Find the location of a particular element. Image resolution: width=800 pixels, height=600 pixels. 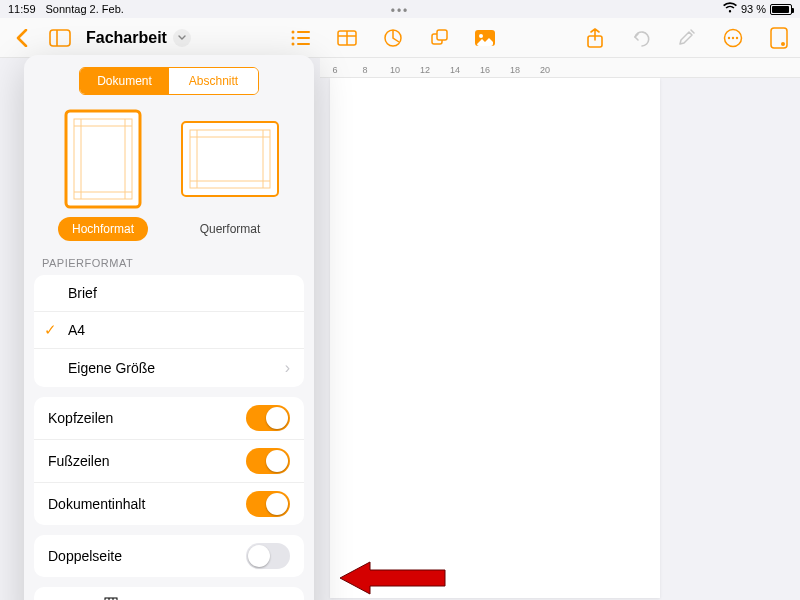

option-label: A4 is located at coordinates (76, 330).